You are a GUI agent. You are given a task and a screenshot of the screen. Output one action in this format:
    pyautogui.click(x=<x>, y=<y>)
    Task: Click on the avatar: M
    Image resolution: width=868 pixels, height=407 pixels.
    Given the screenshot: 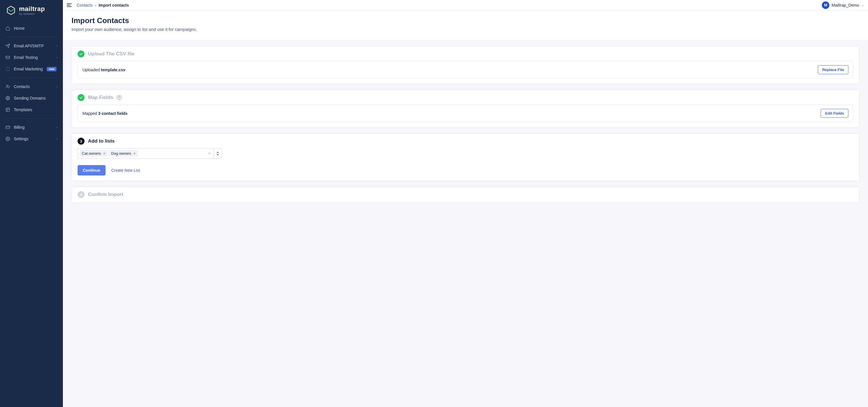 What is the action you would take?
    pyautogui.click(x=826, y=5)
    